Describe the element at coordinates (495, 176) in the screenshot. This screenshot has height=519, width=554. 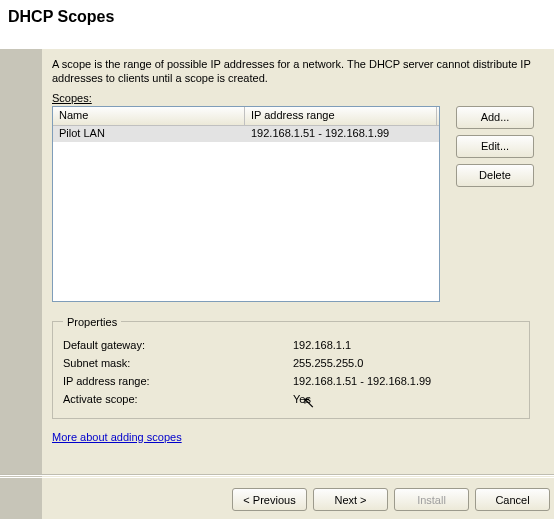
I see `delete-button: Delete` at that location.